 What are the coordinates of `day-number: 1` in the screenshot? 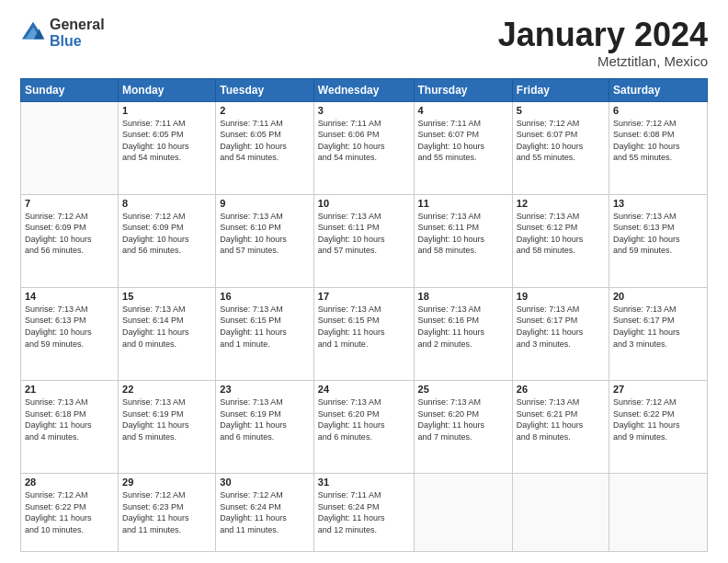 It's located at (167, 110).